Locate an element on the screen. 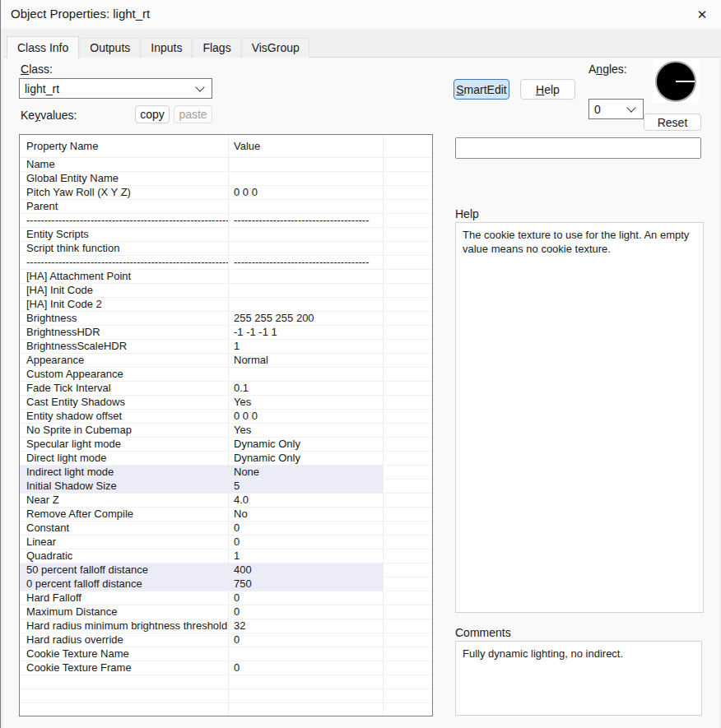  angles-dropdown: 0 is located at coordinates (616, 109).